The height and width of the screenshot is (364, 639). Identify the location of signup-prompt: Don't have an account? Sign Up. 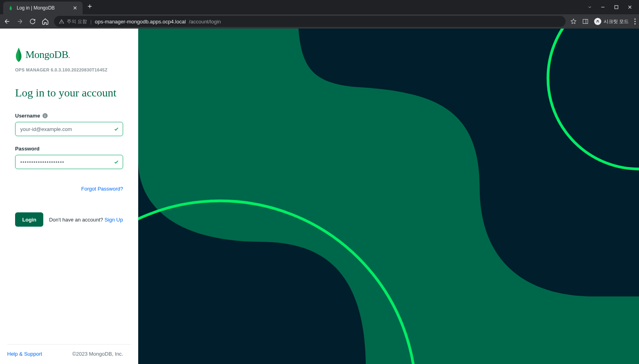
(86, 220).